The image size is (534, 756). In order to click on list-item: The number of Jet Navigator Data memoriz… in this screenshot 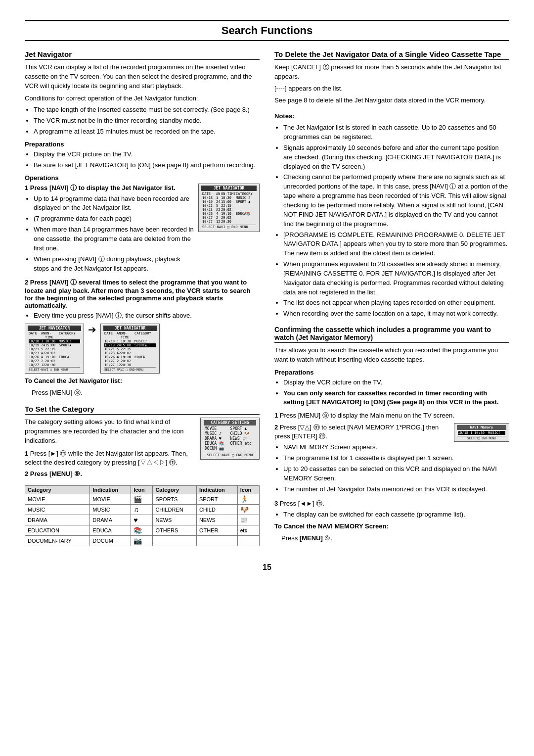, I will do `click(397, 490)`.